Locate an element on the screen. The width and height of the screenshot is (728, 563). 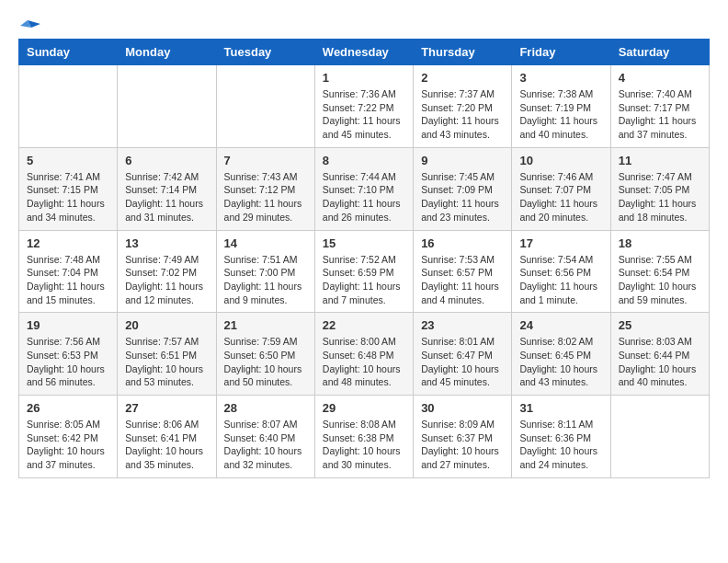
day-number: 3 is located at coordinates (561, 77).